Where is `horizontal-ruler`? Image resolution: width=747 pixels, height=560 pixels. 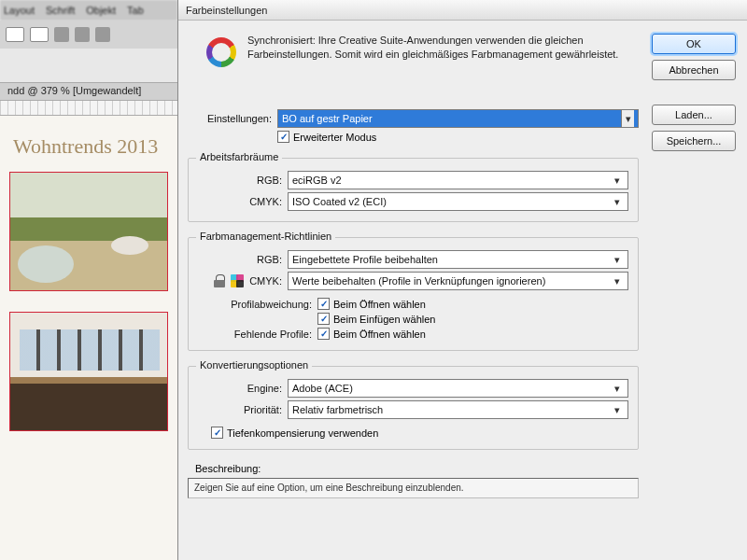
horizontal-ruler is located at coordinates (89, 108).